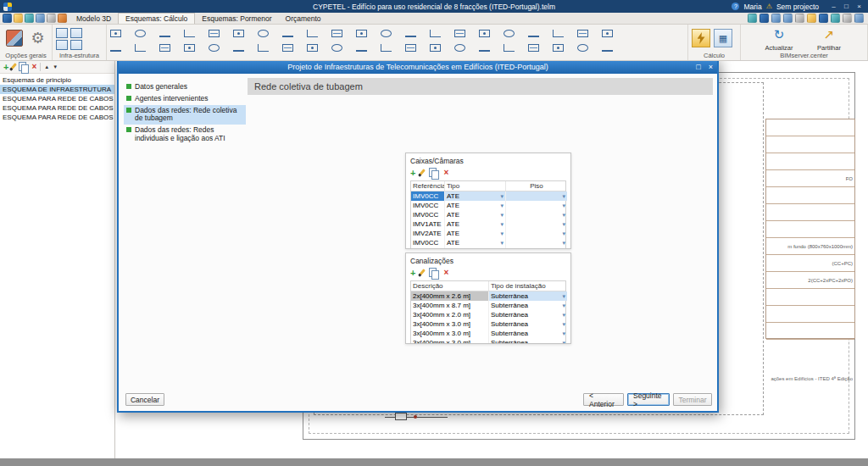 Image resolution: width=868 pixels, height=466 pixels. I want to click on descricao-cell: 2x[400mm x 2.6 m], so click(450, 297).